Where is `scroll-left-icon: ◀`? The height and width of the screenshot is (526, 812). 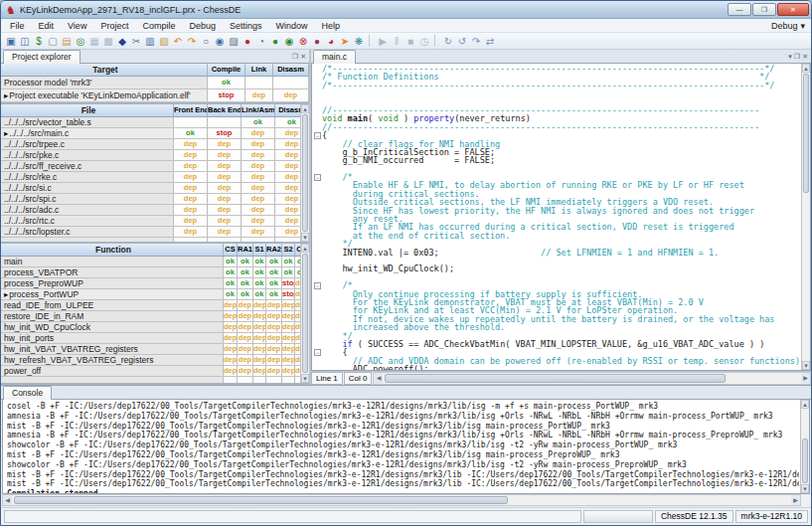 scroll-left-icon: ◀ is located at coordinates (8, 500).